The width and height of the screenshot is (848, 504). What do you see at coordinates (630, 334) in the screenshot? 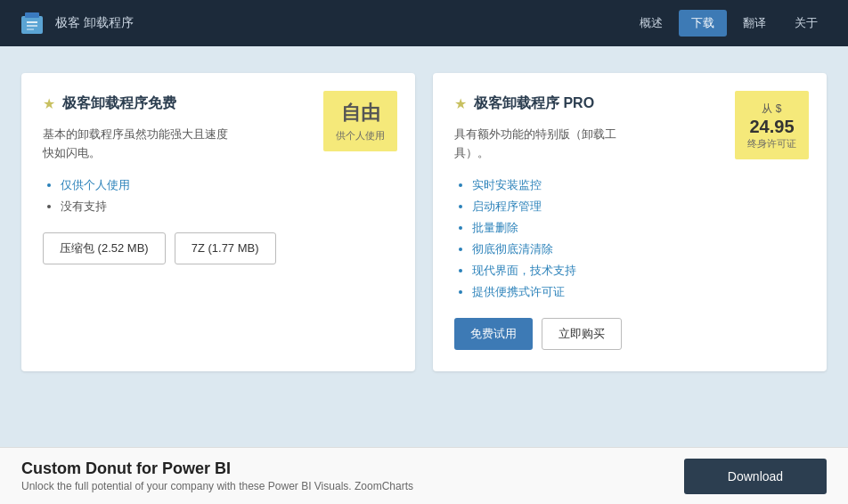
I see `pro-card-actions: 免费试用 立即购买` at bounding box center [630, 334].